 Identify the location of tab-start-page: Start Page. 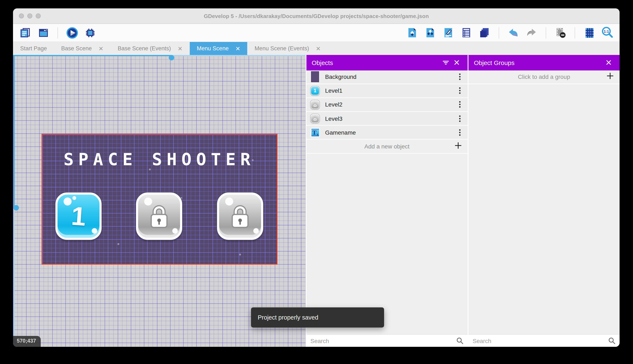
(34, 48).